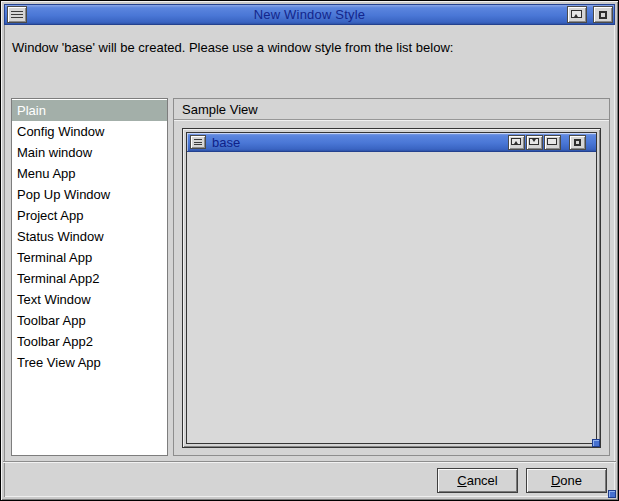 The height and width of the screenshot is (501, 619). I want to click on window-title: New Window Style, so click(310, 14).